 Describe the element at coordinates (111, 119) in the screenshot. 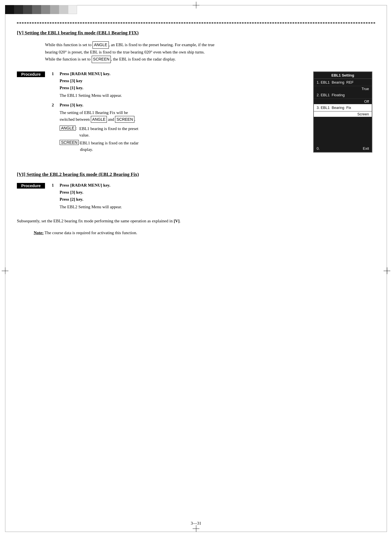

I see `step2-note3: and` at that location.